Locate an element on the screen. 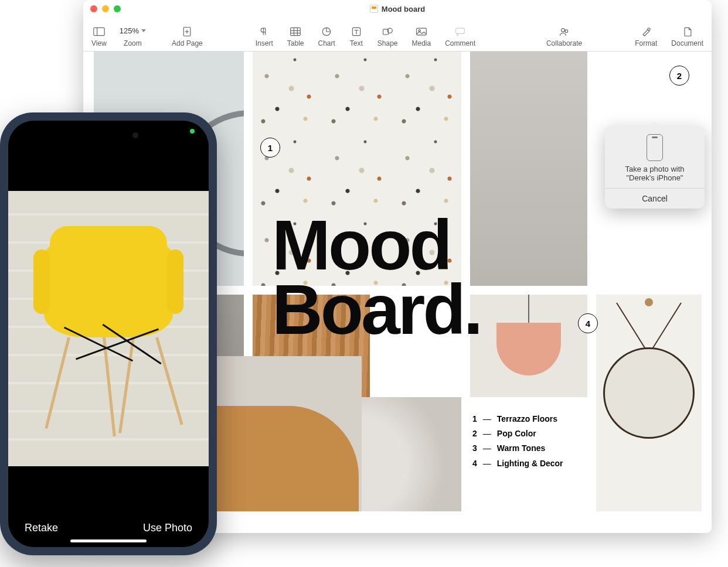 The width and height of the screenshot is (728, 567). document-button: Document is located at coordinates (687, 36).